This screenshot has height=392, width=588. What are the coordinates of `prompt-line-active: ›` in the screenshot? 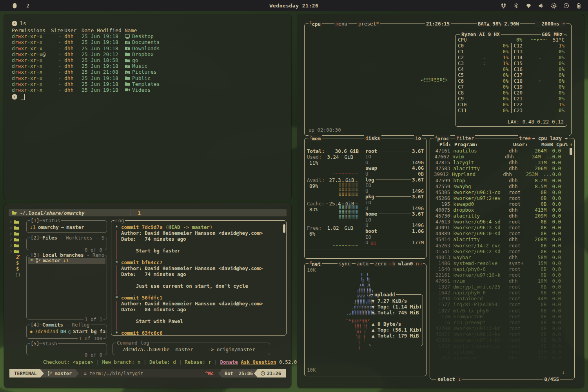 It's located at (151, 97).